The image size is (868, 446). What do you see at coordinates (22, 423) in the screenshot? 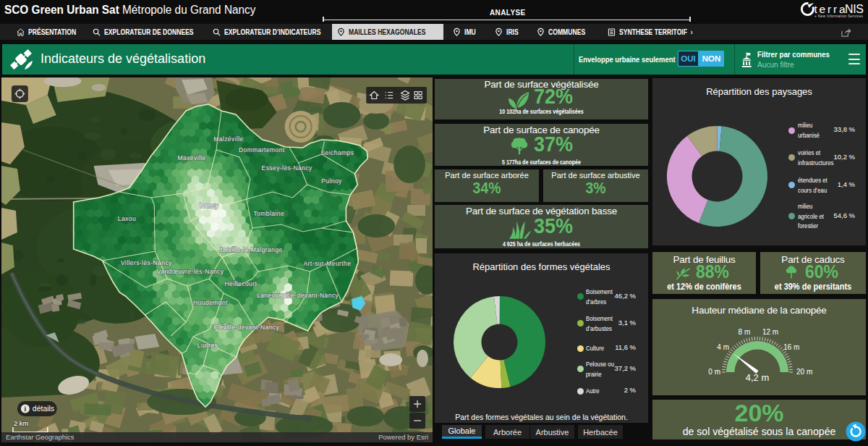
I see `svg-text: 2 km` at bounding box center [22, 423].